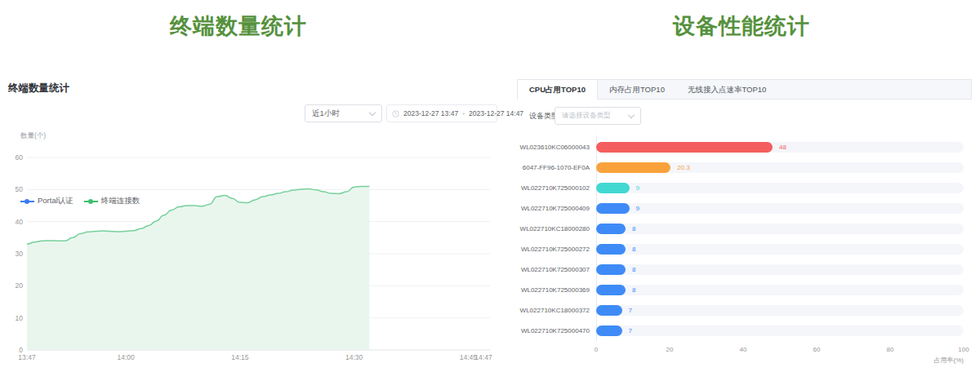 This screenshot has width=980, height=372. Describe the element at coordinates (745, 209) in the screenshot. I see `bar-row: WL022710K7250004099` at that location.